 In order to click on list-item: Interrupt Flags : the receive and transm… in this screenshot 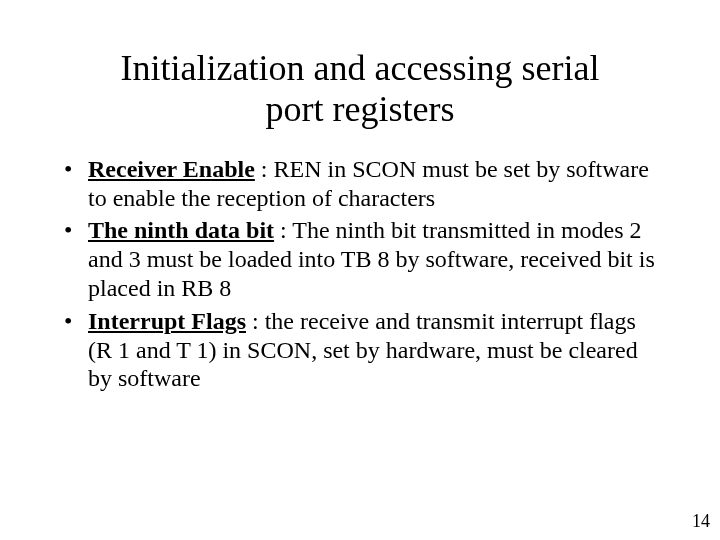, I will do `click(360, 350)`.